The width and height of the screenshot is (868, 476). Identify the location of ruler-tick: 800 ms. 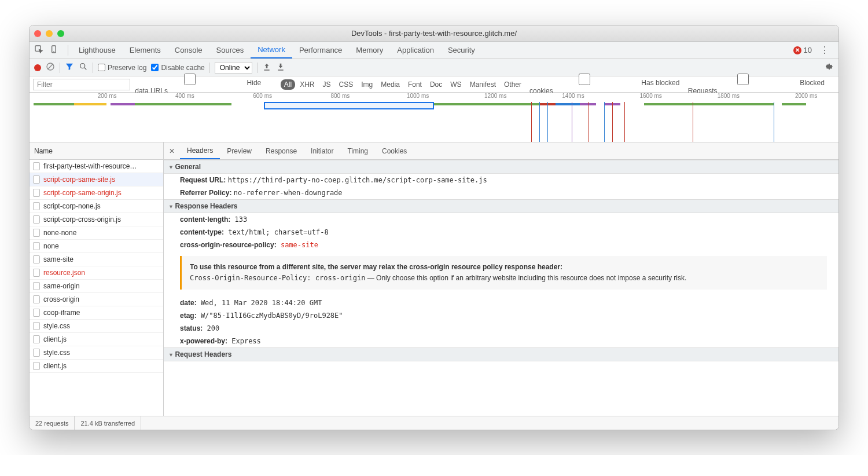
(340, 96).